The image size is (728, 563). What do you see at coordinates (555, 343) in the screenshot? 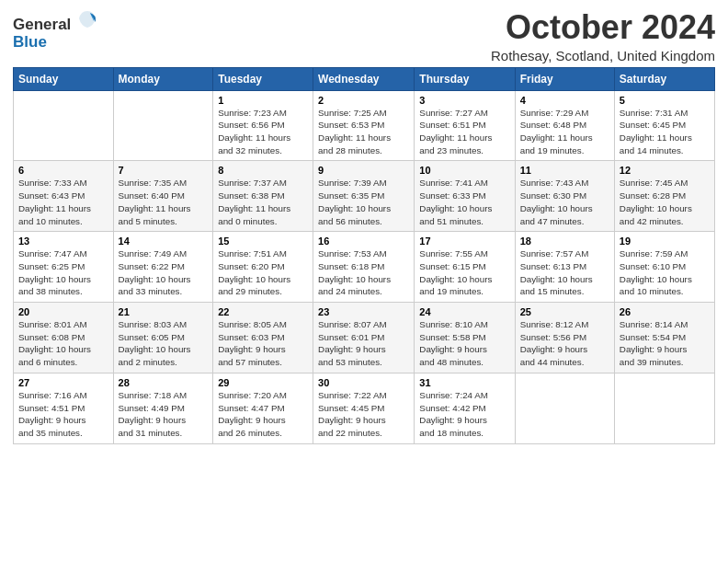
I see `day-detail: Sunrise: 8:12 AM Sunset: 5:56 PM Dayligh…` at bounding box center [555, 343].